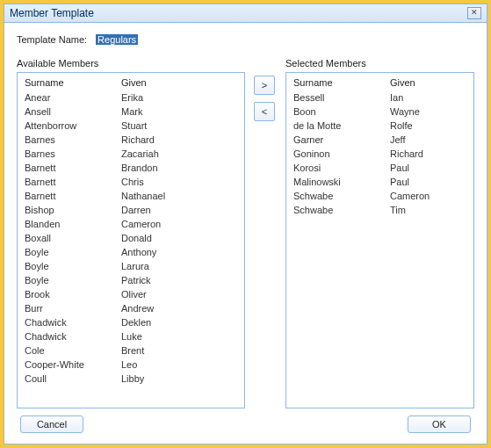  Describe the element at coordinates (131, 210) in the screenshot. I see `list-item: BishopDarren` at that location.